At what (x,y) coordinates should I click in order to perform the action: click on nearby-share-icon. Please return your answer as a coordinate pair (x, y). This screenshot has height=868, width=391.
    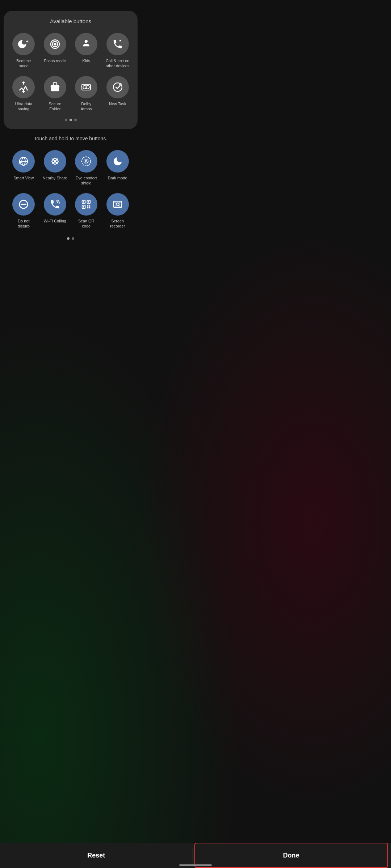
    Looking at the image, I should click on (55, 161).